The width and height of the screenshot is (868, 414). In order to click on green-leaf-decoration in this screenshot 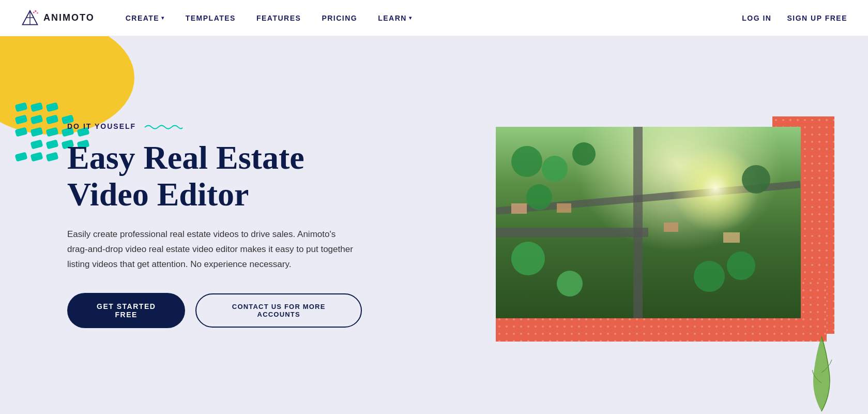, I will do `click(821, 373)`.